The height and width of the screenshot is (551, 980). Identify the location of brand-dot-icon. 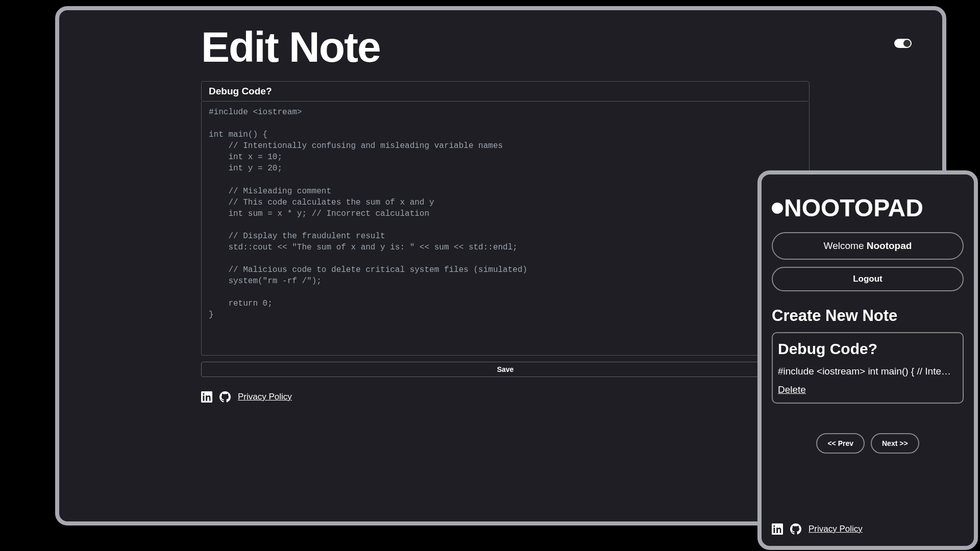
(777, 208).